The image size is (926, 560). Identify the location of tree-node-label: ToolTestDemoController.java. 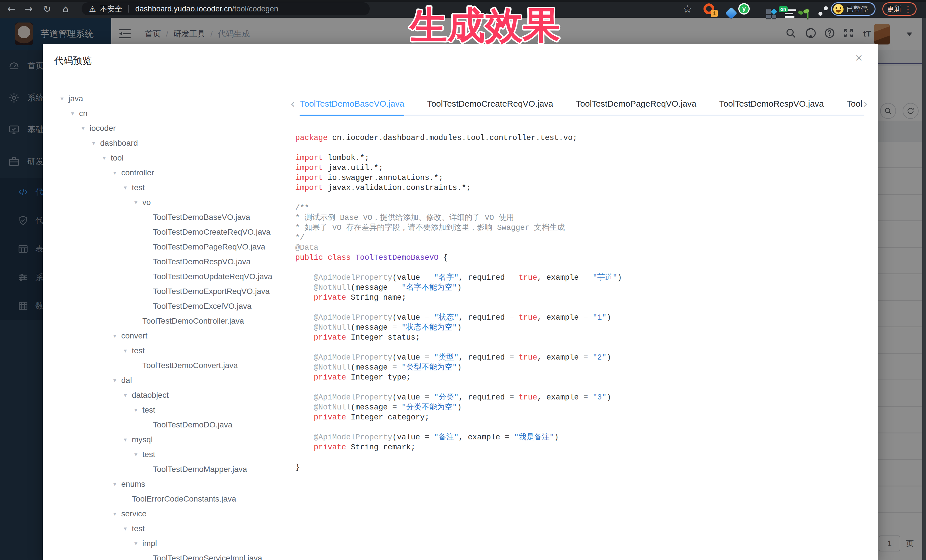
(193, 321).